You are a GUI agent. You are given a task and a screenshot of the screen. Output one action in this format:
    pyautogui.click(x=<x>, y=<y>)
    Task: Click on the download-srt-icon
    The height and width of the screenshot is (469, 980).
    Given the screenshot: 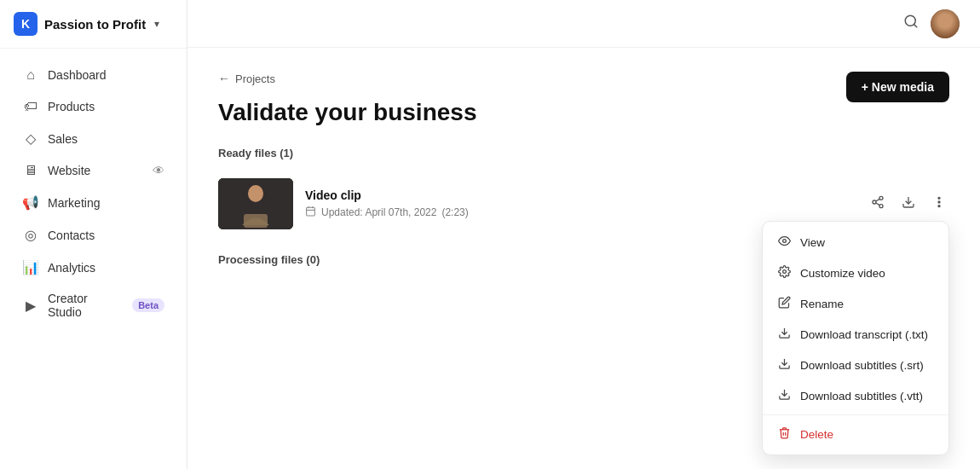 What is the action you would take?
    pyautogui.click(x=784, y=365)
    